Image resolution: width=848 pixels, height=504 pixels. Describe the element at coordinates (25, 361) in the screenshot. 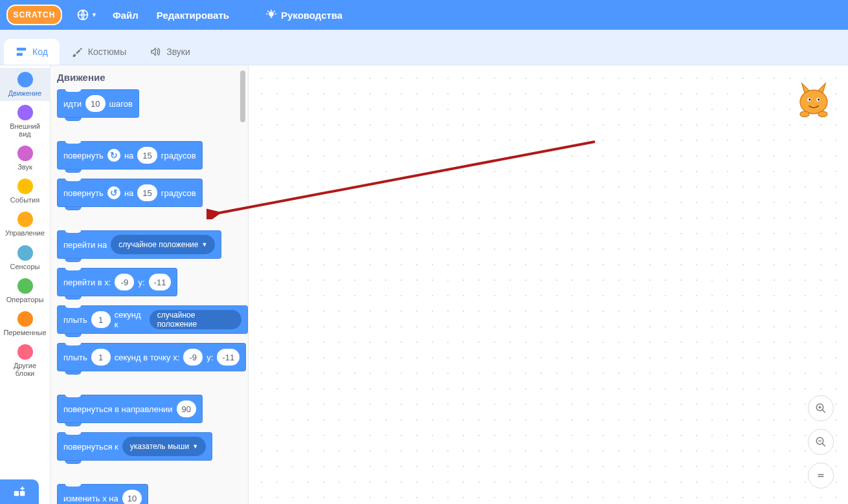

I see `category-myblocks: Другие блоки` at that location.